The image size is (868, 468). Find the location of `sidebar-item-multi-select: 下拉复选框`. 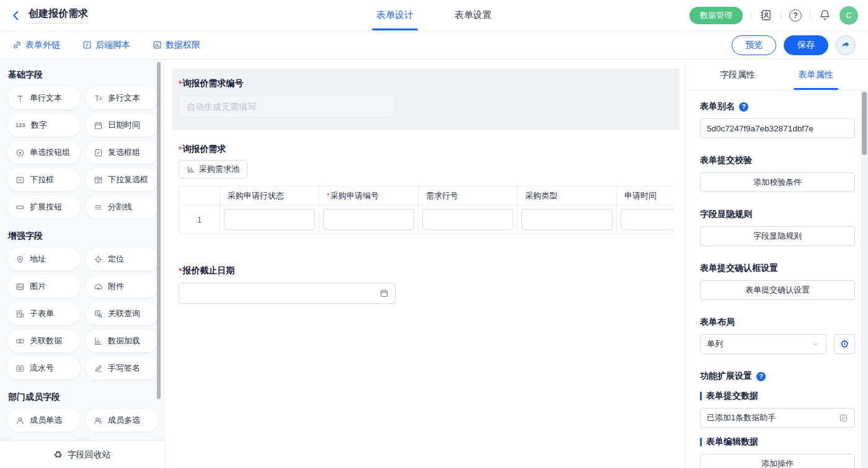

sidebar-item-multi-select: 下拉复选框 is located at coordinates (122, 180).